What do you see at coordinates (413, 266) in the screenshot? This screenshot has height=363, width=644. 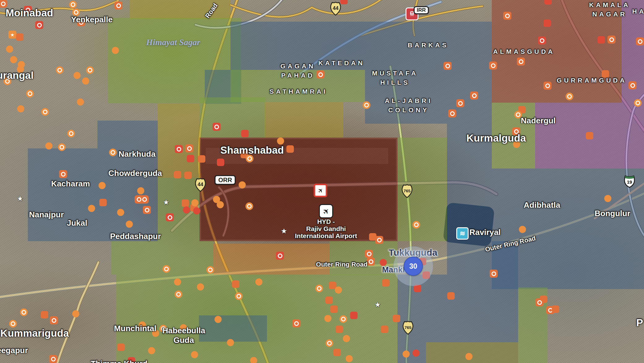 I see `cluster-marker-30: 30` at bounding box center [413, 266].